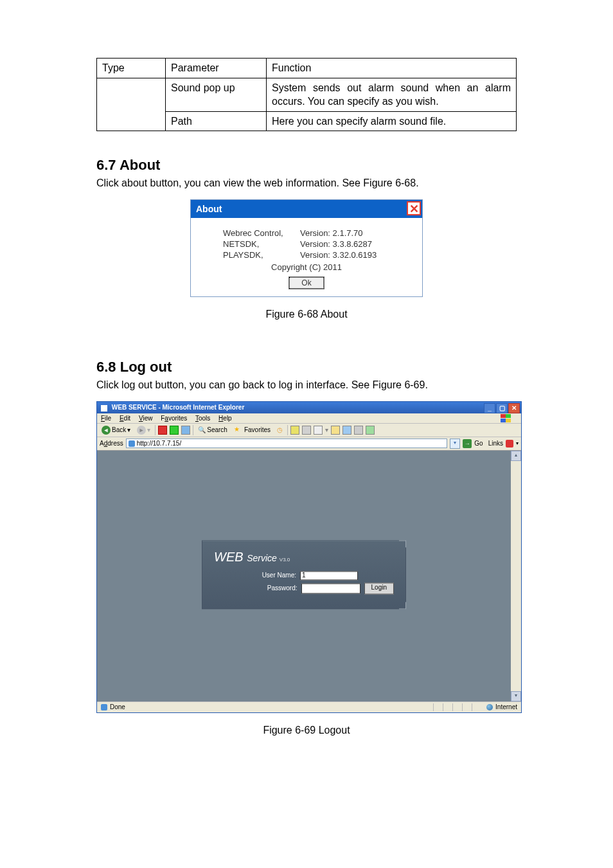  Describe the element at coordinates (216, 68) in the screenshot. I see `th-parameter: Parameter` at that location.